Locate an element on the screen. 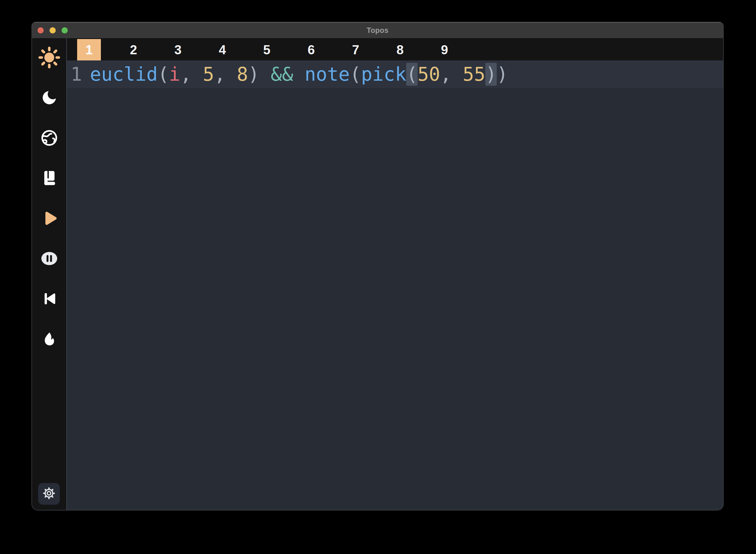 The image size is (756, 554). tab-3: 3 is located at coordinates (178, 49).